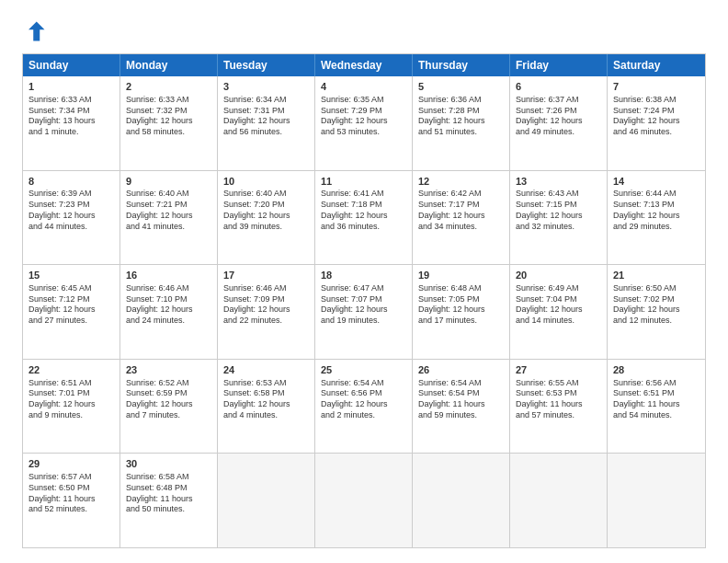  What do you see at coordinates (267, 312) in the screenshot?
I see `calendar-cell: 17Sunrise: 6:46 AMSunset: 7:09 PMDayligh…` at bounding box center [267, 312].